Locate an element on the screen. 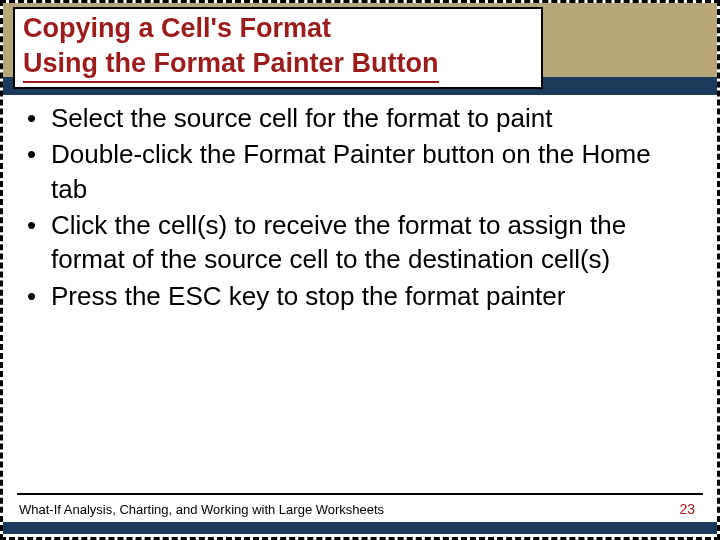  list-item: Select the source cell for the format to… is located at coordinates (356, 118).